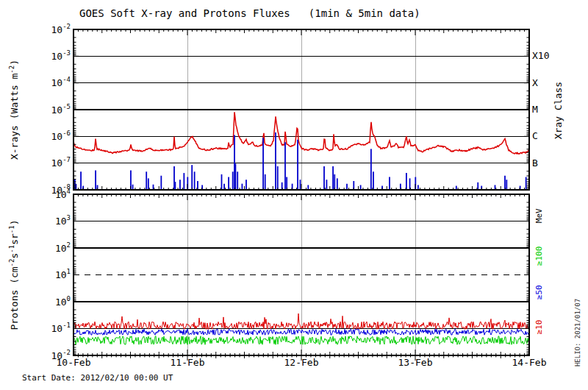  What do you see at coordinates (535, 163) in the screenshot?
I see `xray-class-label: B` at bounding box center [535, 163].